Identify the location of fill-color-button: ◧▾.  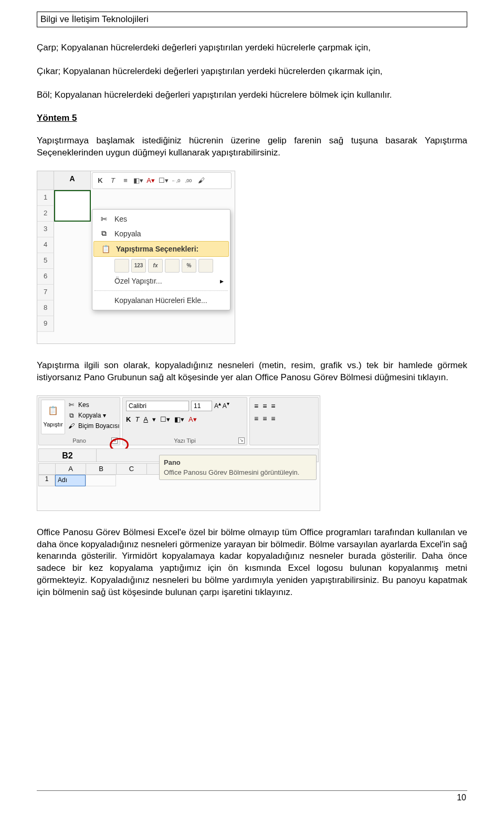
(180, 419).